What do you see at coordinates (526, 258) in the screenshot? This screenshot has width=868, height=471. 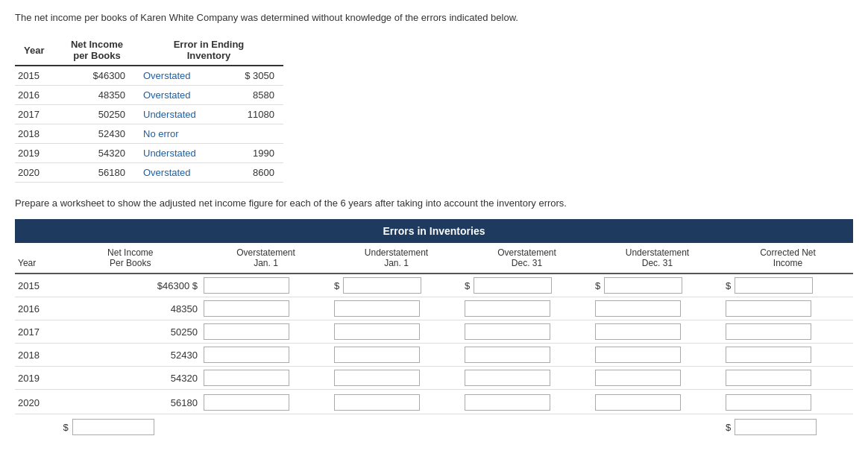 I see `ws-col-overstatement-dec-header: Overstatement Dec. 31` at bounding box center [526, 258].